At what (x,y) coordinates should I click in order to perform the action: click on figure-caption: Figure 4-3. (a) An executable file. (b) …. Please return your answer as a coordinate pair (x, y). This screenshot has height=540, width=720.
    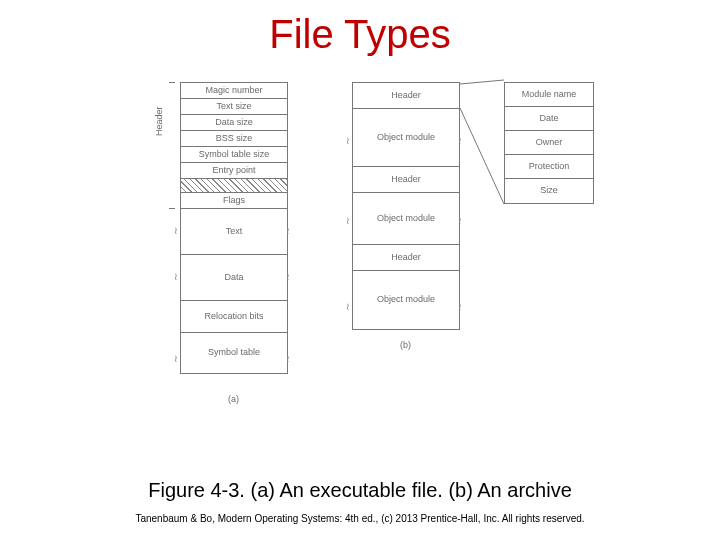
    Looking at the image, I should click on (360, 490).